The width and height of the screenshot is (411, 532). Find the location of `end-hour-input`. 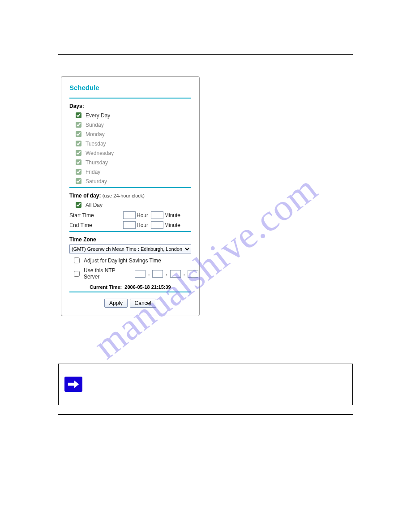

end-hour-input is located at coordinates (129, 225).